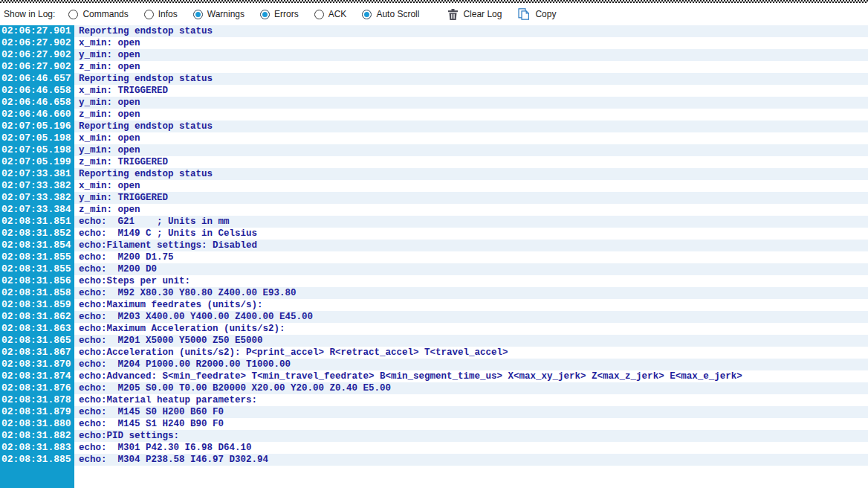 This screenshot has width=868, height=488. I want to click on log-row: 02:06:46.657Reporting endstop status, so click(434, 79).